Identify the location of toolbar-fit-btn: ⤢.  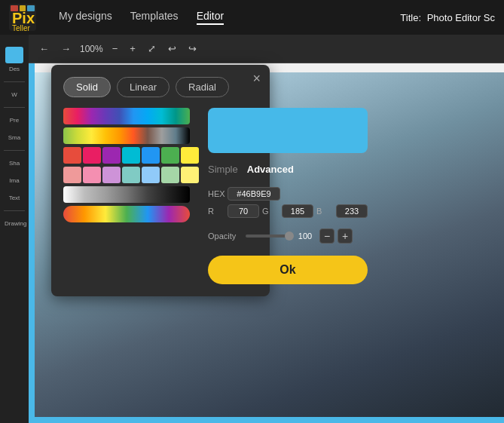
(152, 48).